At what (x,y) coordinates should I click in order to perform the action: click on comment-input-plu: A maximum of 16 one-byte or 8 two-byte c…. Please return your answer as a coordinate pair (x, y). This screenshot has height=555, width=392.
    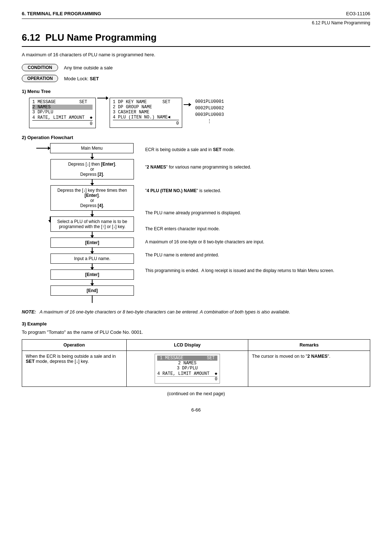
    Looking at the image, I should click on (258, 242).